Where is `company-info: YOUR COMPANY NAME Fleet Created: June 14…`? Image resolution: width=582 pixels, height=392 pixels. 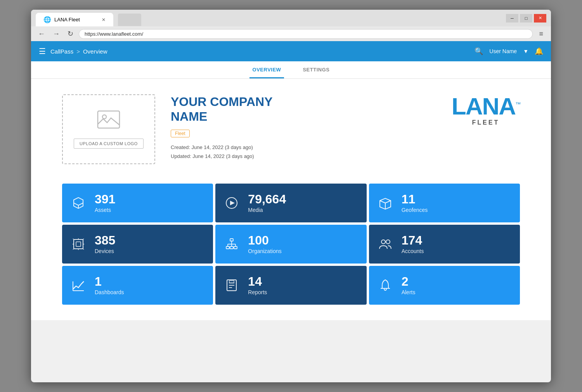 company-info: YOUR COMPANY NAME Fleet Created: June 14… is located at coordinates (303, 128).